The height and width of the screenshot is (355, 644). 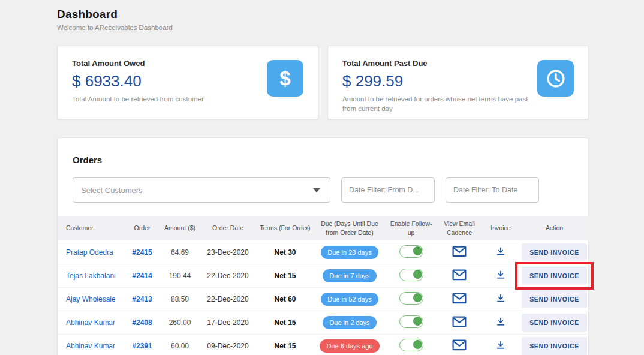 I want to click on due-status-badge: Due in 7 days, so click(x=349, y=276).